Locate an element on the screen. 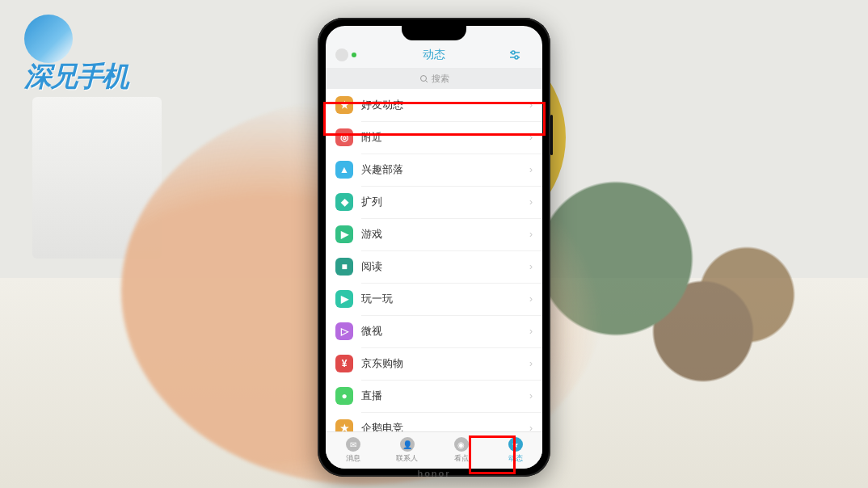 This screenshot has height=488, width=868. menu-row-0: ★好友动态› is located at coordinates (434, 105).